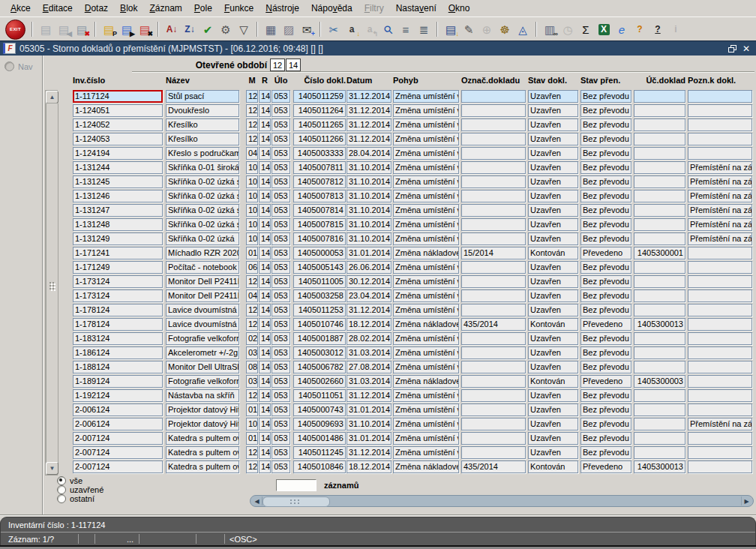 The width and height of the screenshot is (756, 549). What do you see at coordinates (15, 30) in the screenshot?
I see `exit-button: EXIT` at bounding box center [15, 30].